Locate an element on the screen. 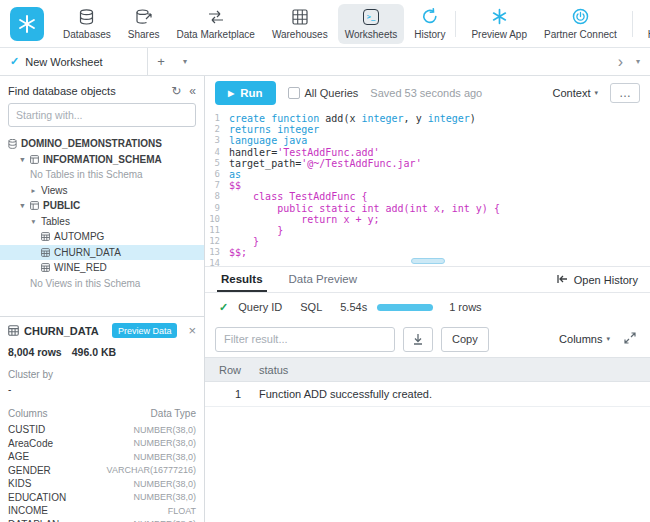 This screenshot has height=522, width=650. find-objects-header: Find database objects ↻ « is located at coordinates (102, 90).